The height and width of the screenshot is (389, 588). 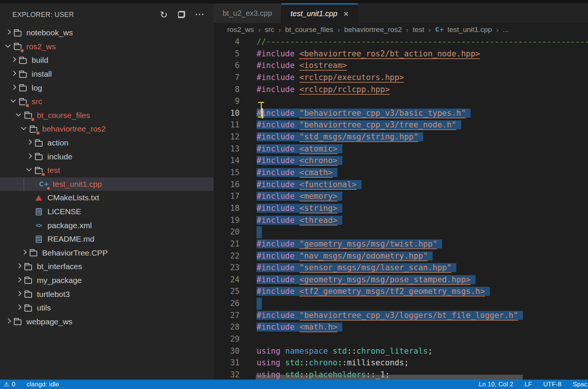 What do you see at coordinates (107, 212) in the screenshot?
I see `tree-item-LICENSE: LICENSE` at bounding box center [107, 212].